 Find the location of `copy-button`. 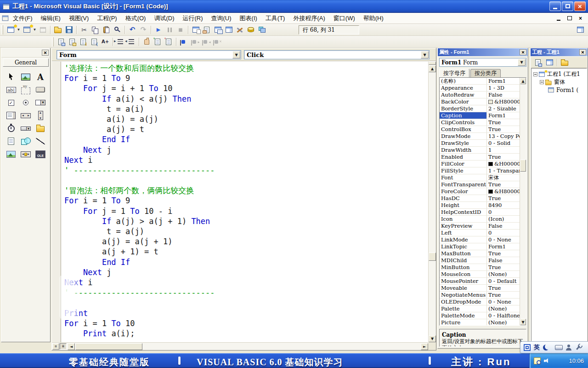

copy-button is located at coordinates (95, 30).